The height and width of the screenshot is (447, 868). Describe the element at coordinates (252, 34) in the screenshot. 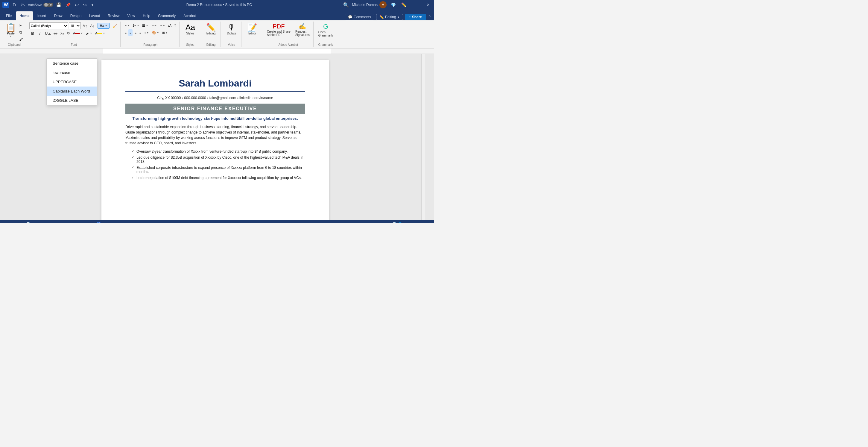

I see `editor-group: 📝 Editor` at that location.